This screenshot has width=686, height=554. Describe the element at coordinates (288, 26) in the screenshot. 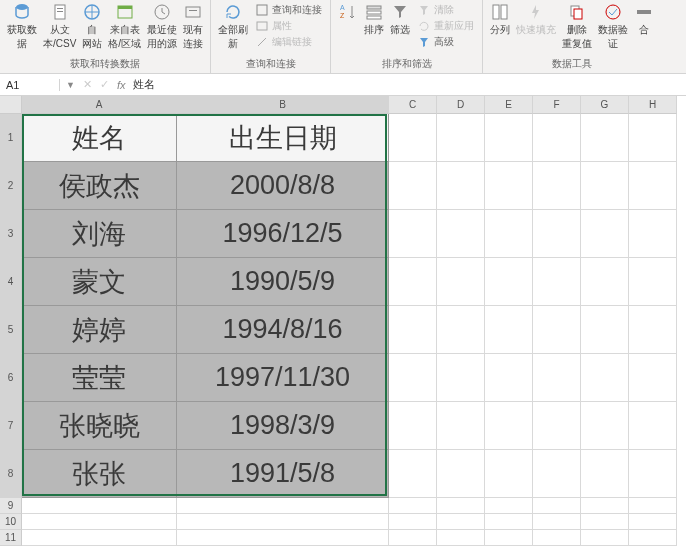

I see `properties-button: 属性` at that location.